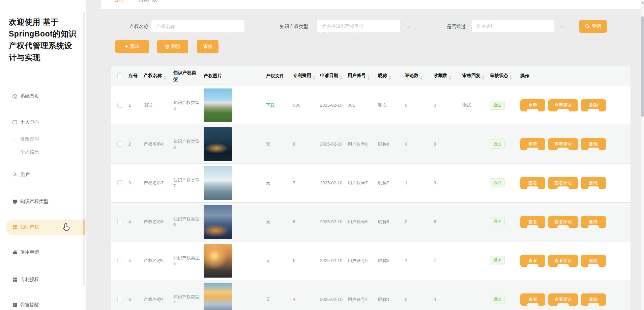 The width and height of the screenshot is (644, 310). I want to click on cell-seq: 6, so click(134, 295).